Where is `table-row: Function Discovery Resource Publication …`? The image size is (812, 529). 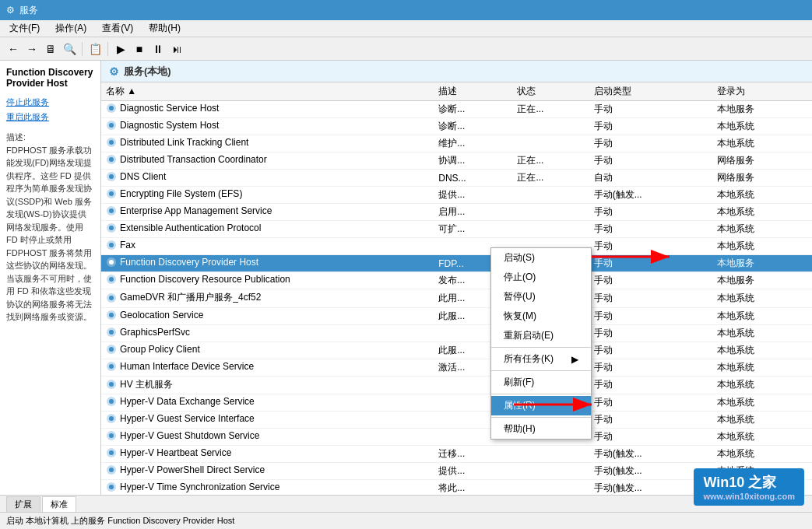
table-row: Function Discovery Resource Publication … is located at coordinates (456, 281).